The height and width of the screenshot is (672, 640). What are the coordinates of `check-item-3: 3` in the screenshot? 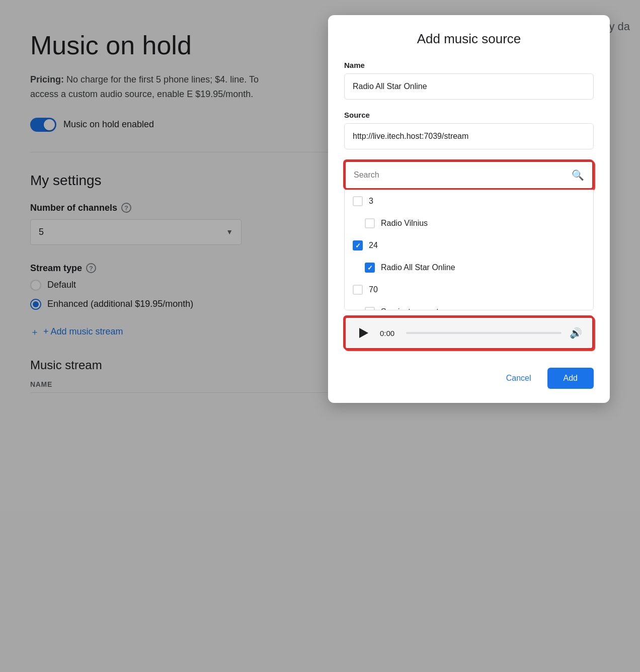 It's located at (469, 201).